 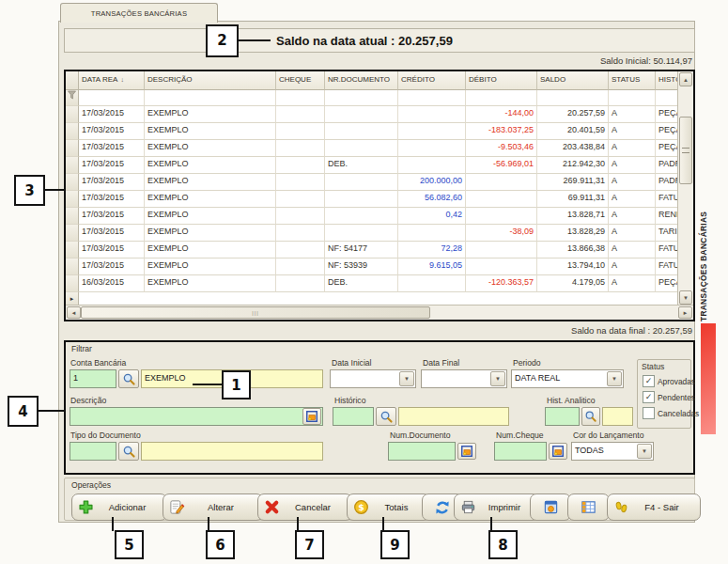 What do you see at coordinates (93, 379) in the screenshot?
I see `conta-bancaria-code-input: 1` at bounding box center [93, 379].